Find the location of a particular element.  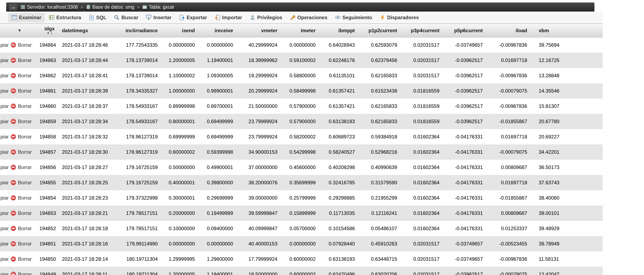

col-label: vmeter is located at coordinates (269, 31).